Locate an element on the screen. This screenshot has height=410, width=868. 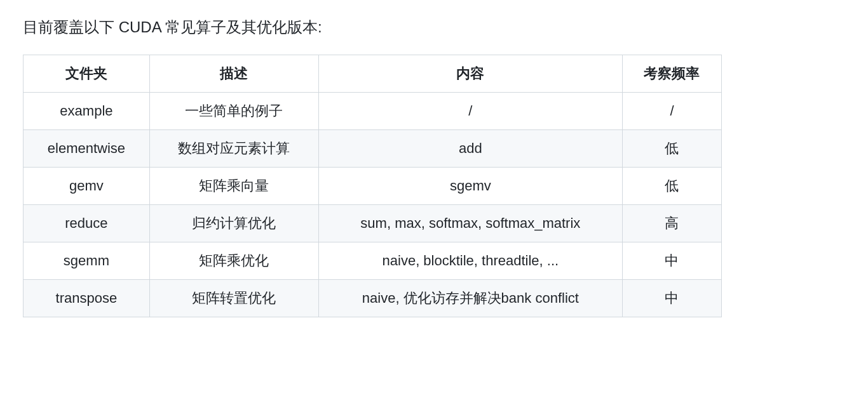
table-row: transpose 矩阵转置优化 naive, 优化访存并解决bank conf… is located at coordinates (372, 298).